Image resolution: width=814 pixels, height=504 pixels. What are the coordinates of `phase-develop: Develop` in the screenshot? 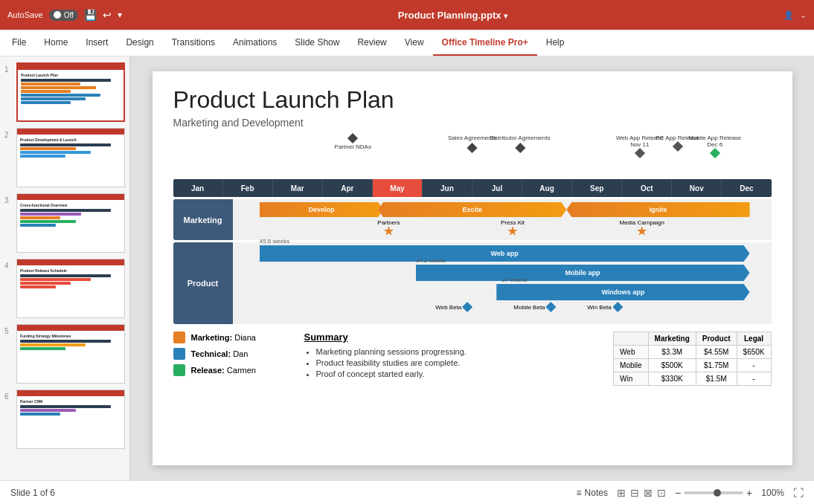 It's located at (321, 210).